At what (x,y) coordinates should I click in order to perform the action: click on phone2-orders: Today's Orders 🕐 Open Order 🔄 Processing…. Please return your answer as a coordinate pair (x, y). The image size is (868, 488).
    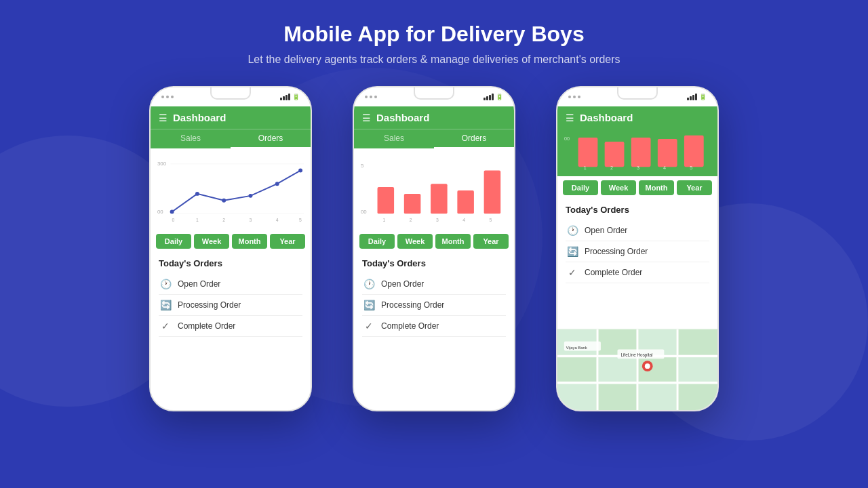
    Looking at the image, I should click on (434, 331).